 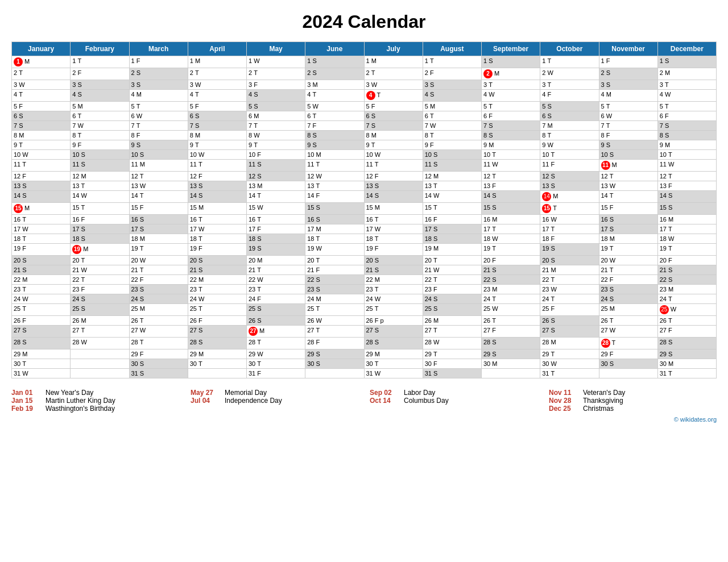 I want to click on calendar-cell: 22T, so click(x=570, y=280).